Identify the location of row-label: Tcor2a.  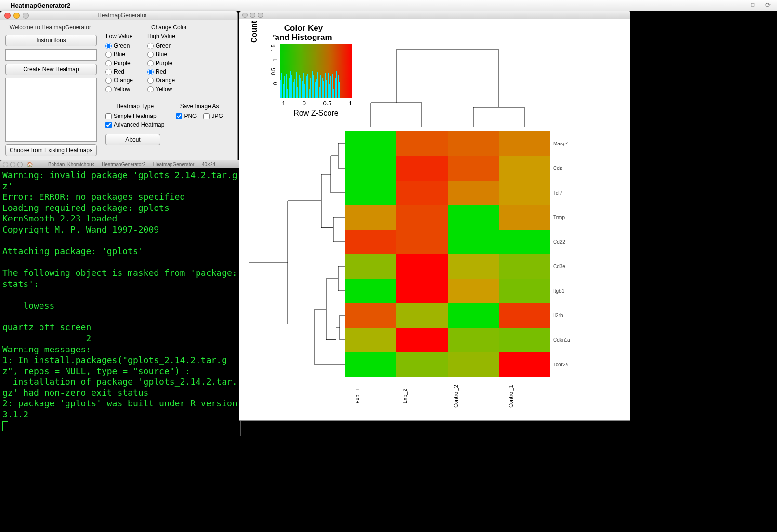
(562, 365).